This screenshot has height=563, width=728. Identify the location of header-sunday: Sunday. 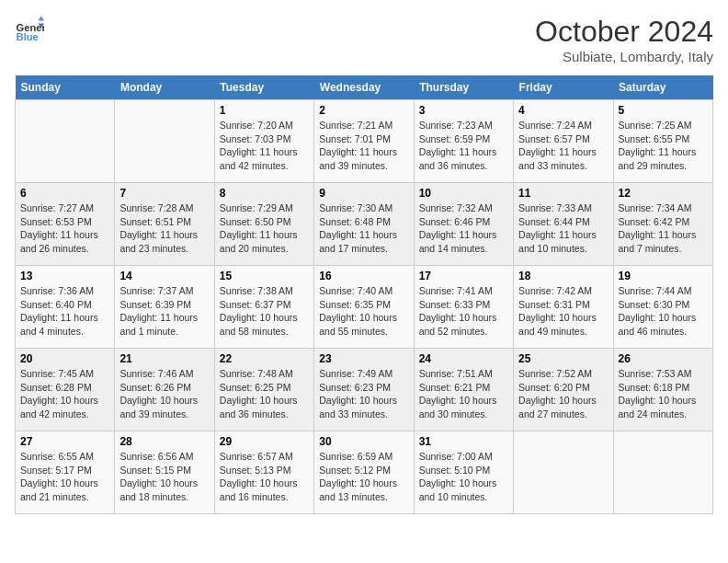
(65, 88).